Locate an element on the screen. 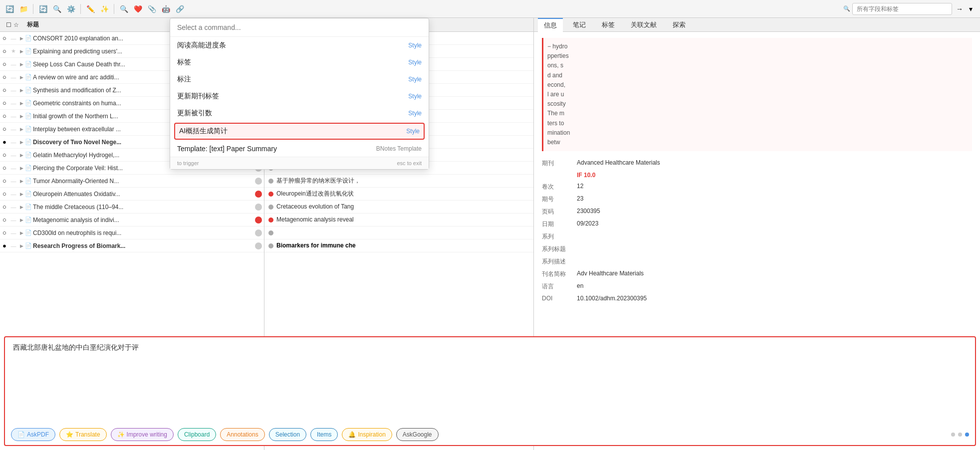 Image resolution: width=980 pixels, height=450 pixels. list-item is located at coordinates (399, 233).